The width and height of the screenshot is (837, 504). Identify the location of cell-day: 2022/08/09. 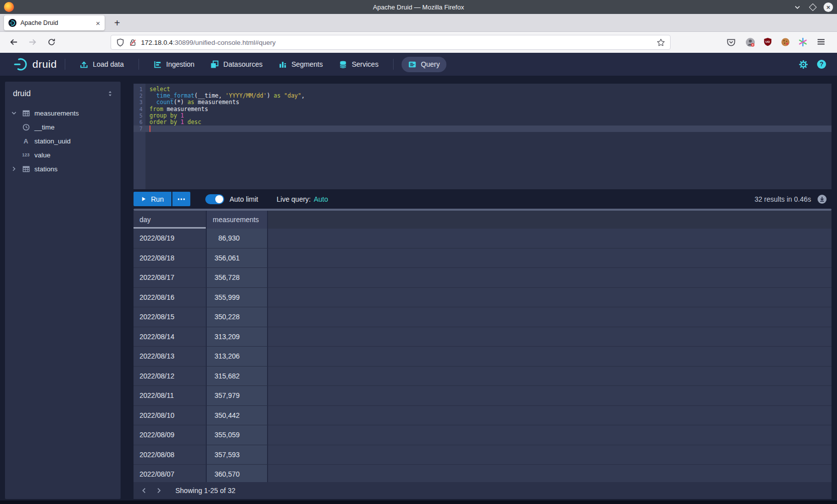
(170, 435).